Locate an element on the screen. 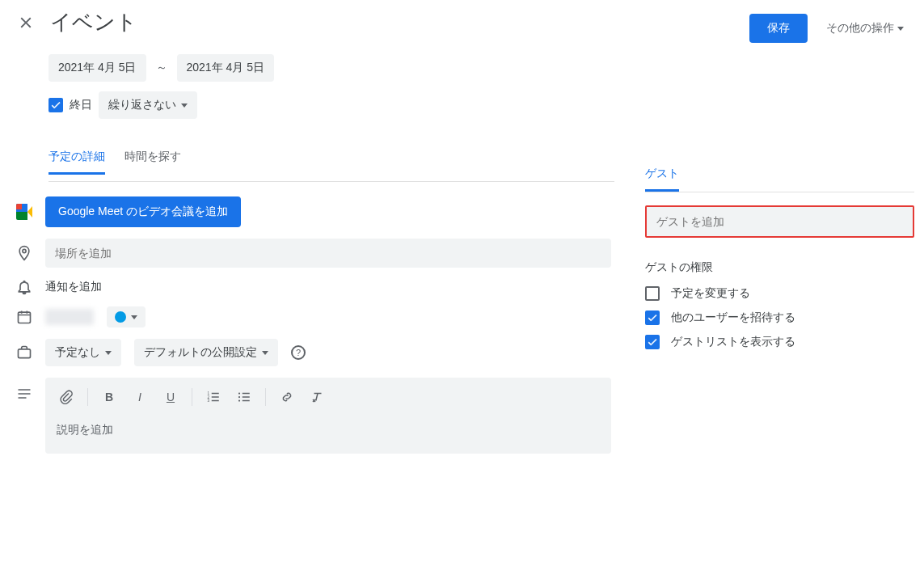  permission-invite-others-label: 他のユーザーを招待する is located at coordinates (733, 318).